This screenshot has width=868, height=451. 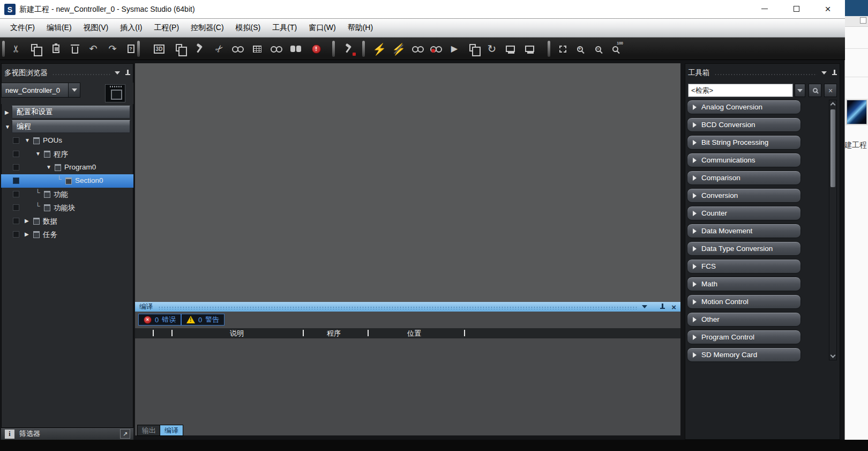 What do you see at coordinates (166, 28) in the screenshot?
I see `menu-project: 工程(P)` at bounding box center [166, 28].